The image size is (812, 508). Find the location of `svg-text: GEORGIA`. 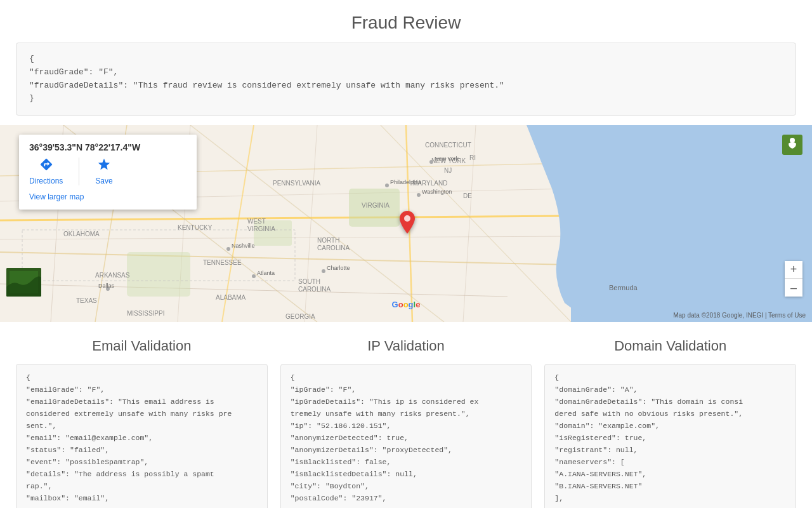

svg-text: GEORGIA is located at coordinates (301, 316).